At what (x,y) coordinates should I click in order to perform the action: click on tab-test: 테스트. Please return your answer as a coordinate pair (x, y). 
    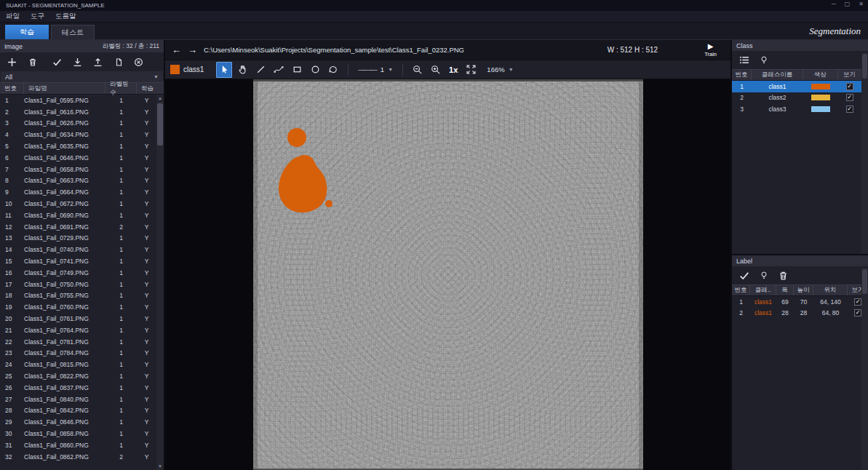
    Looking at the image, I should click on (73, 32).